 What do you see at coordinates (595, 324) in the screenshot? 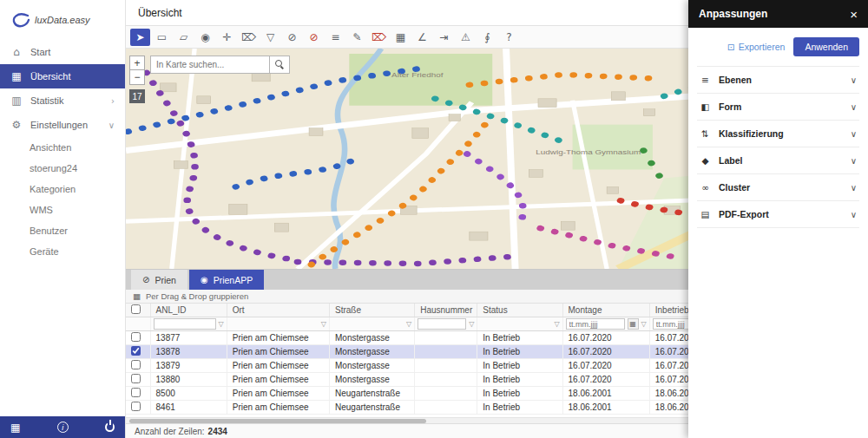
I see `filter-date-input-montage` at bounding box center [595, 324].